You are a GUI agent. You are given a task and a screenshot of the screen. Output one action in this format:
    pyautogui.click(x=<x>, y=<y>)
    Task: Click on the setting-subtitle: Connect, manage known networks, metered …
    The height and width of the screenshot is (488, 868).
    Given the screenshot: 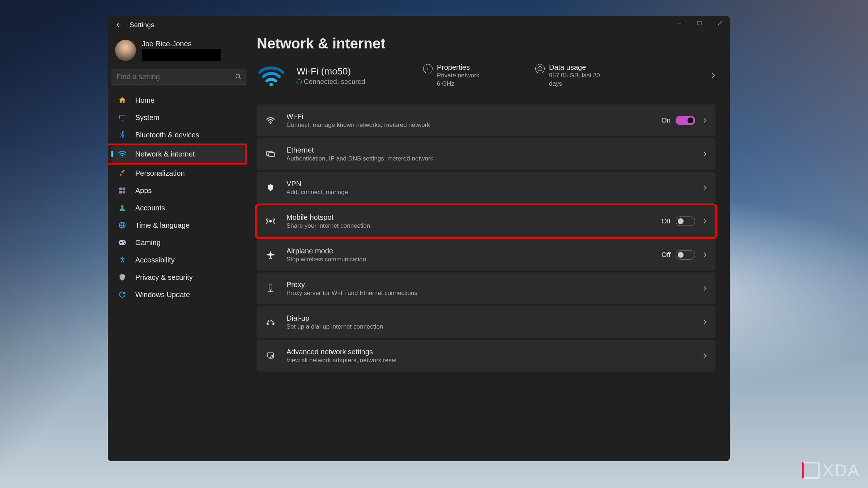 What is the action you would take?
    pyautogui.click(x=474, y=125)
    